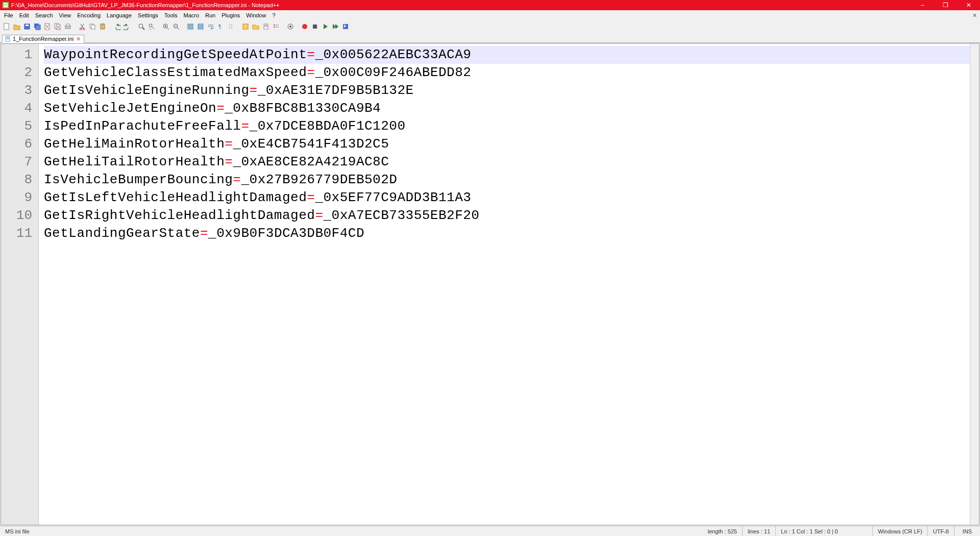 This screenshot has height=536, width=980. What do you see at coordinates (507, 180) in the screenshot?
I see `code-line: IsVehicleBumperBouncing=_0x27B926779DEB5…` at bounding box center [507, 180].